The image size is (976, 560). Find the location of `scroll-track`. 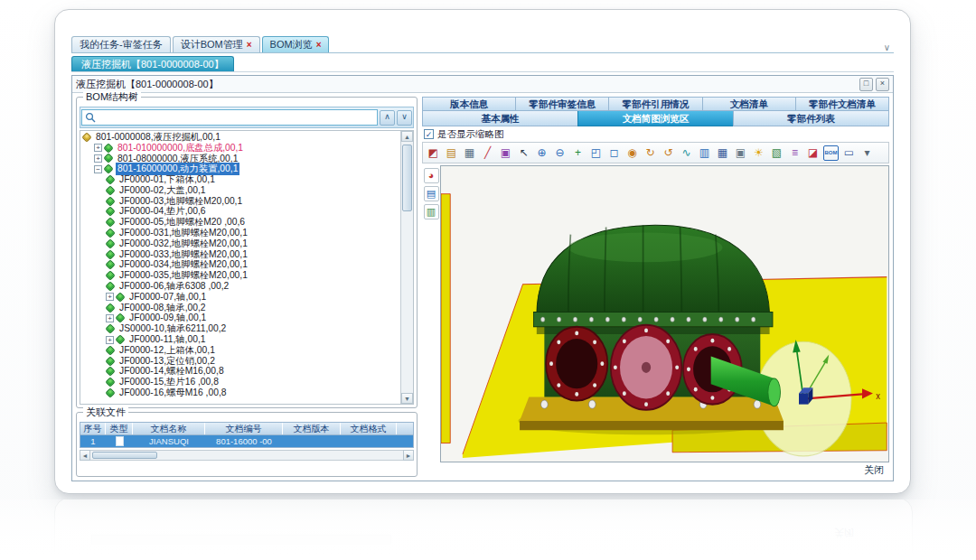

scroll-track is located at coordinates (407, 267).